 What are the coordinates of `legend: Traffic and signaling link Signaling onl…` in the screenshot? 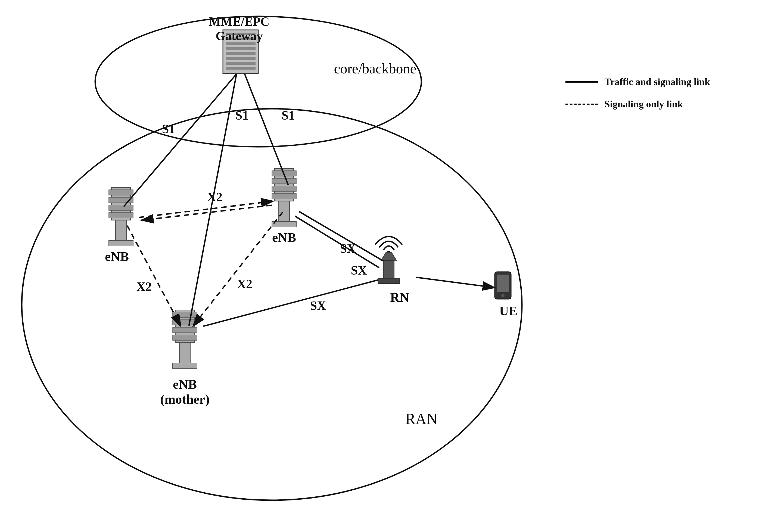 It's located at (638, 93).